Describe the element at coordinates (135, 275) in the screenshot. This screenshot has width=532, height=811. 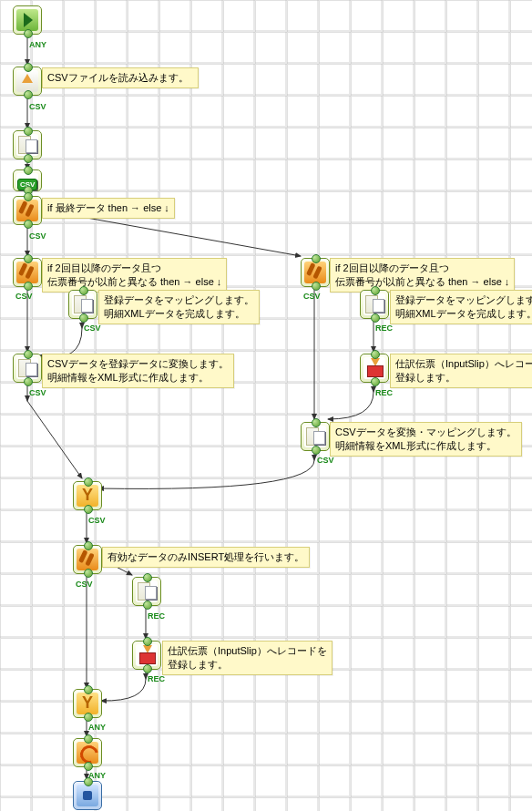
I see `note-branch-second-l: if 2回目以降のデータ且つ 伝票番号が以前と異なる then → else ↓` at that location.